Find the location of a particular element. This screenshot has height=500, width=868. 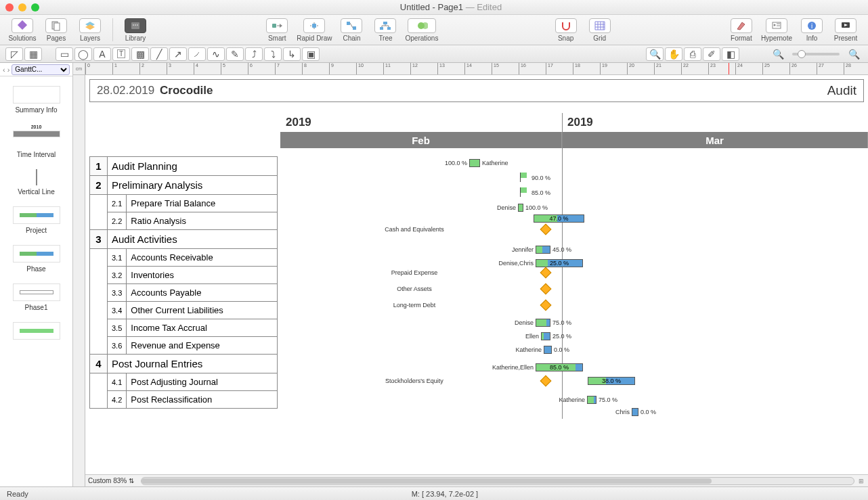

gantt-bar: 85.0 % is located at coordinates (416, 193).